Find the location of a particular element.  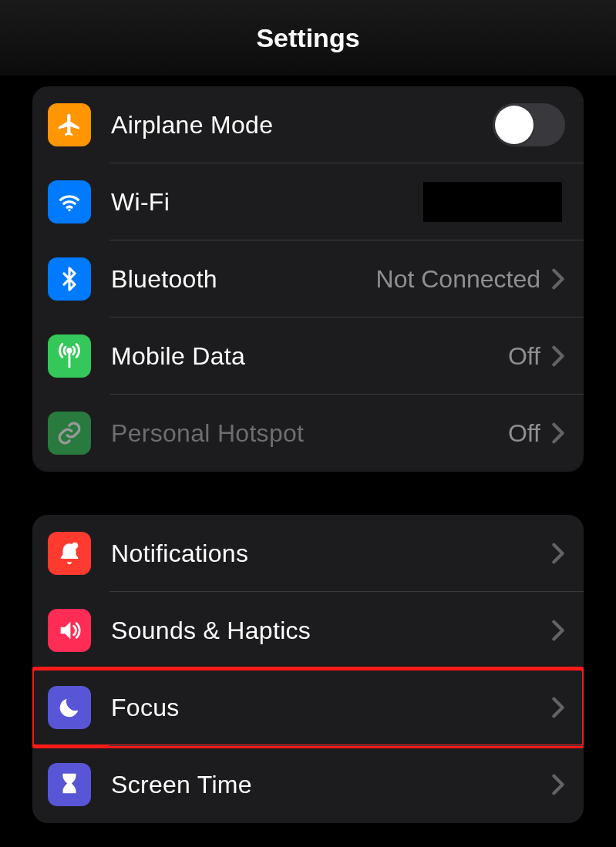

screentime-label: Screen Time is located at coordinates (332, 785).